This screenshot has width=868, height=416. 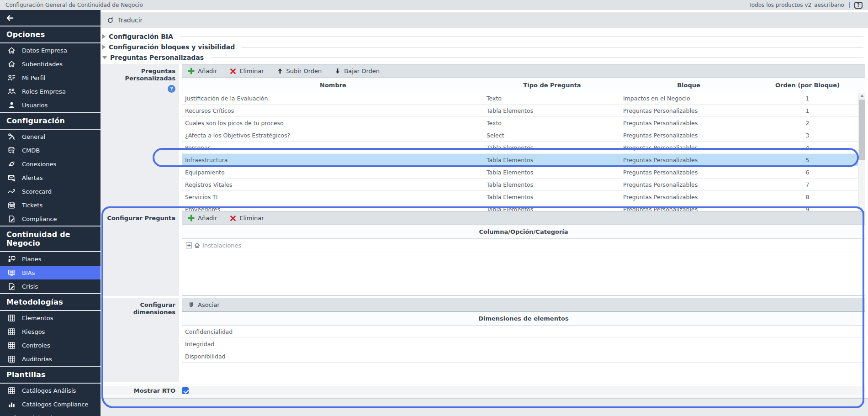 What do you see at coordinates (552, 85) in the screenshot?
I see `column-header-tipo: Tipo de Pregunta` at bounding box center [552, 85].